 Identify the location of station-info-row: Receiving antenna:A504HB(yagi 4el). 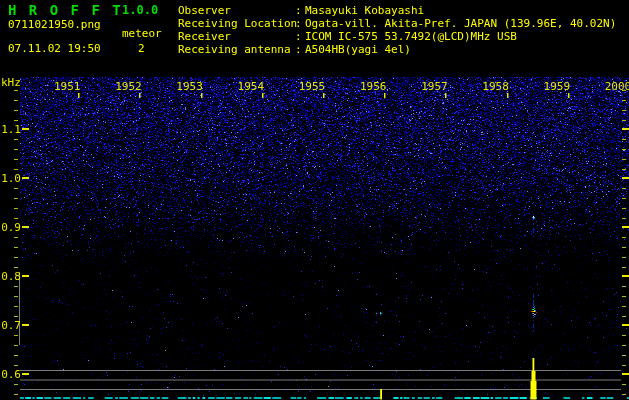
(397, 50).